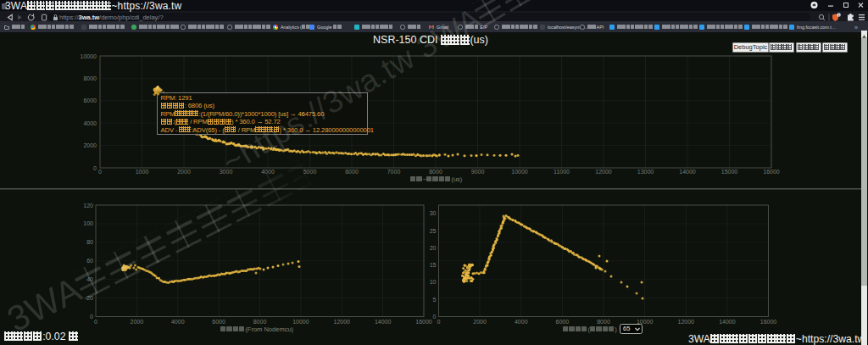  I want to click on svg-text: 10, so click(433, 281).